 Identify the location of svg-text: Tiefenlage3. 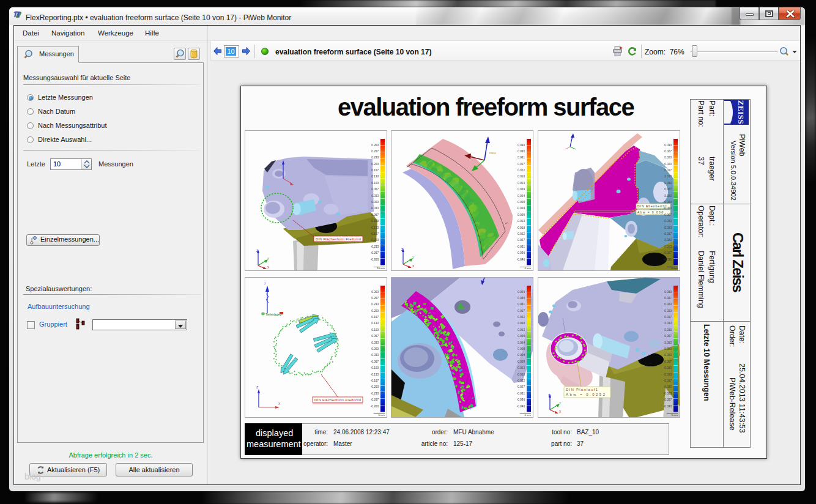
(273, 314).